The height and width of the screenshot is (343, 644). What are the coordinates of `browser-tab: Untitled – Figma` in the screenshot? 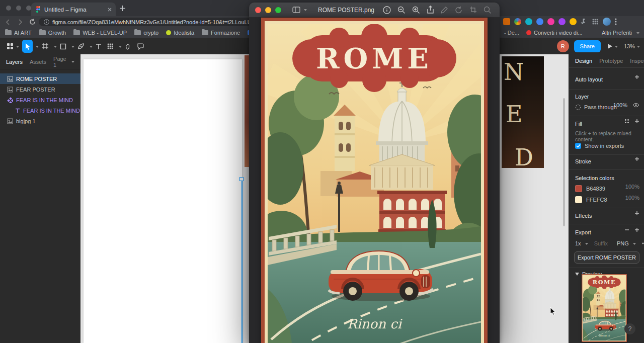 It's located at (73, 9).